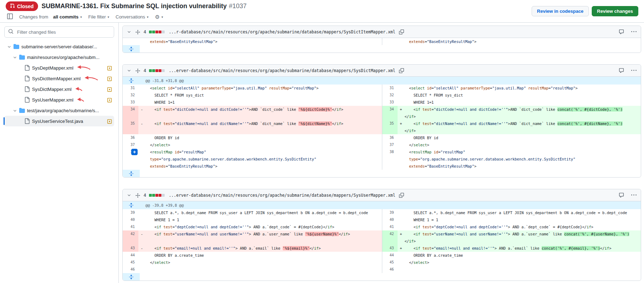 The image size is (644, 283). I want to click on diff-settings-dropdown: ⚙▾, so click(159, 17).